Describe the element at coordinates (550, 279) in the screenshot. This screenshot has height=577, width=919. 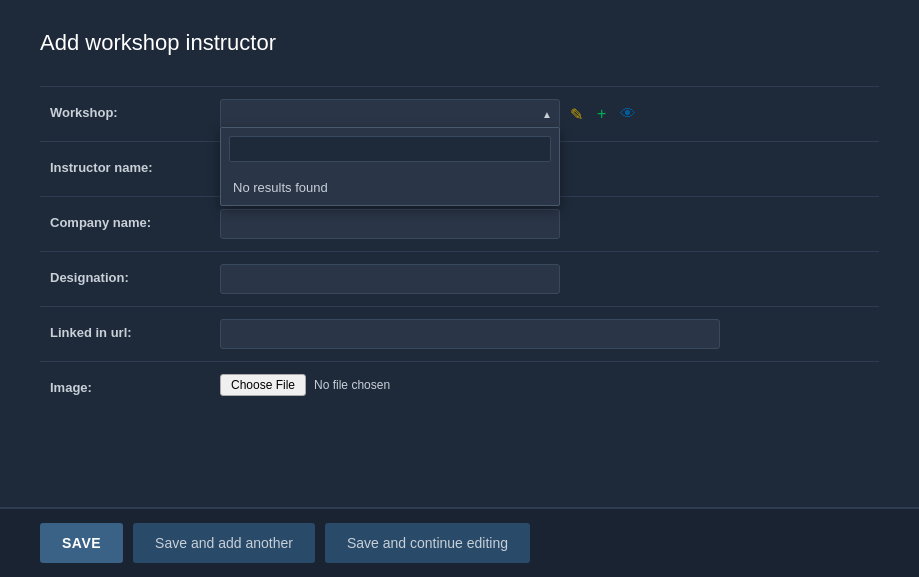
I see `designation-field` at that location.